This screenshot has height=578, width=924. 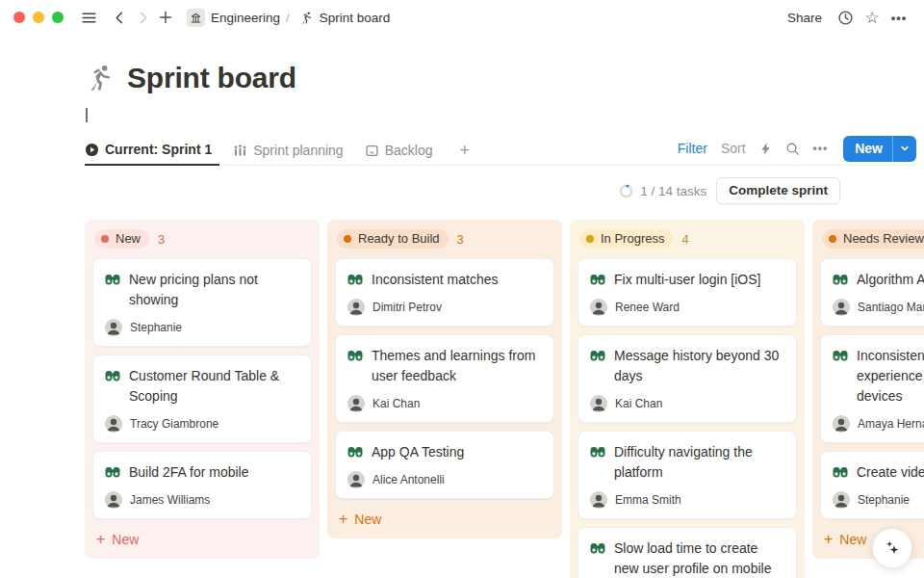 I want to click on card-assignee: Amaya Hernandez, so click(x=878, y=424).